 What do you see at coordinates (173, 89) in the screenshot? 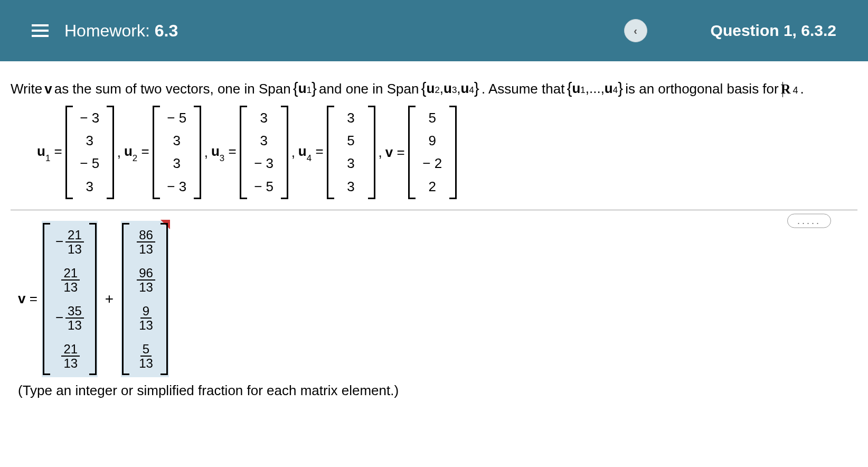
I see `prompt-text: as the sum of two vectors, one in Span` at bounding box center [173, 89].